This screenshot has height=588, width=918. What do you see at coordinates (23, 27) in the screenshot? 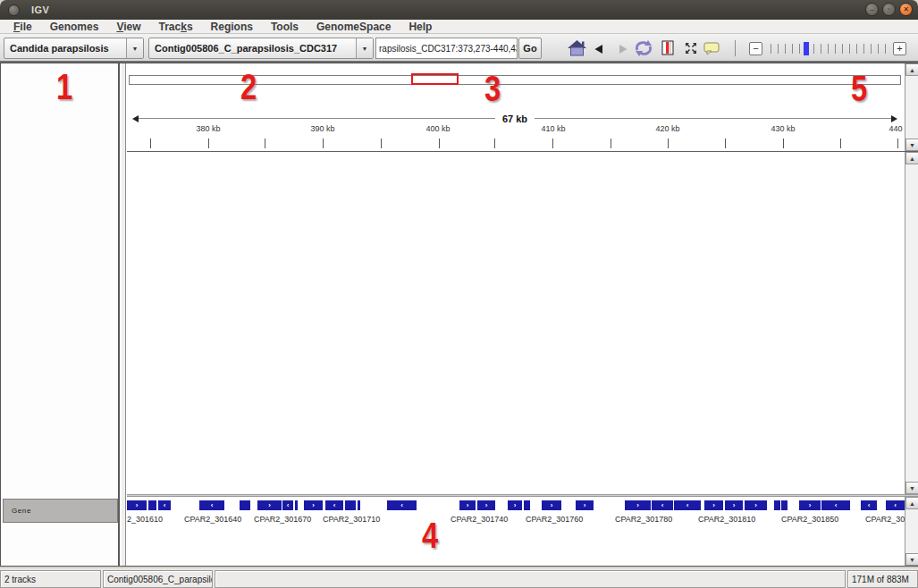
I see `menu-file: File` at bounding box center [23, 27].